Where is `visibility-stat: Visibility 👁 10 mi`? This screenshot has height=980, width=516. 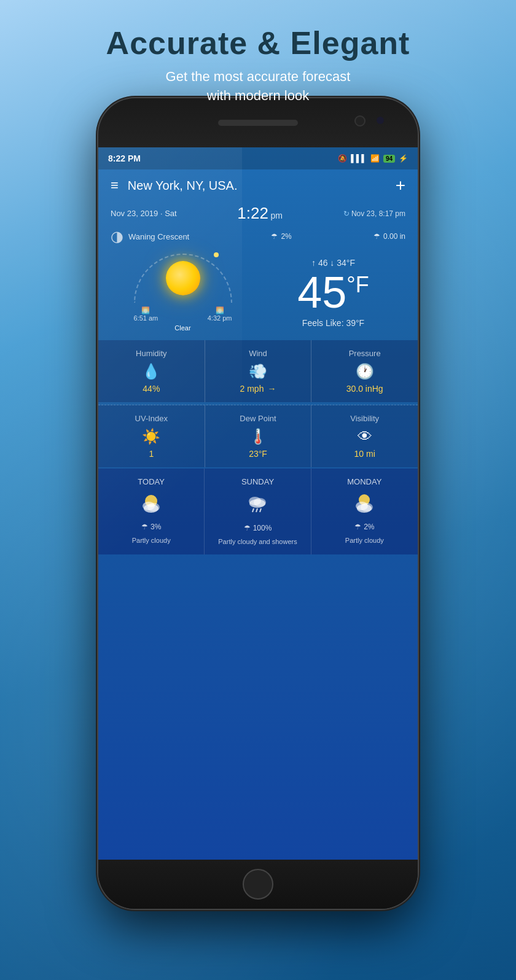
visibility-stat: Visibility 👁 10 mi is located at coordinates (365, 436).